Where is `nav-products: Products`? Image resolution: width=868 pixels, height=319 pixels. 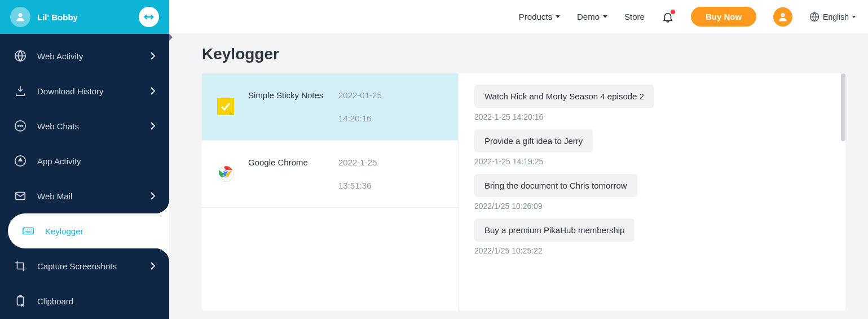 nav-products: Products is located at coordinates (539, 17).